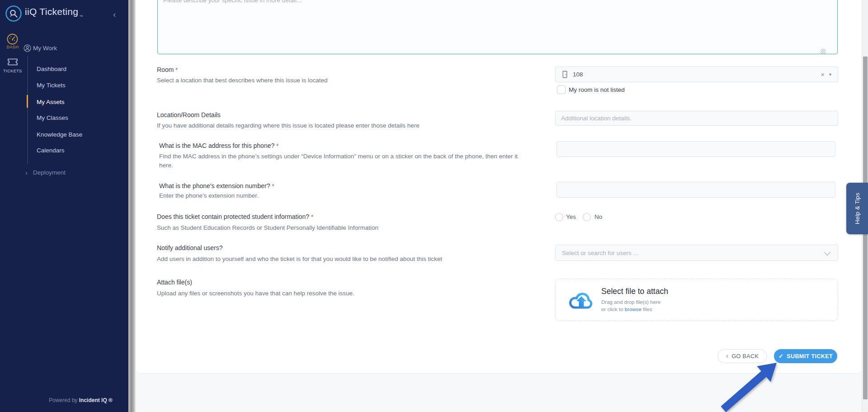  What do you see at coordinates (697, 253) in the screenshot?
I see `notify-users-select: Select or search for users ...` at bounding box center [697, 253].